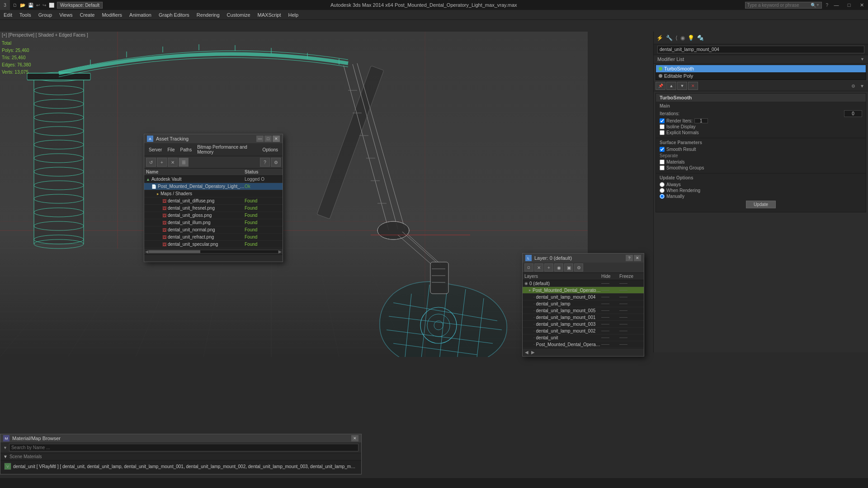 The width and height of the screenshot is (868, 488). I want to click on modifier-pin-icon: 📌, so click(660, 86).